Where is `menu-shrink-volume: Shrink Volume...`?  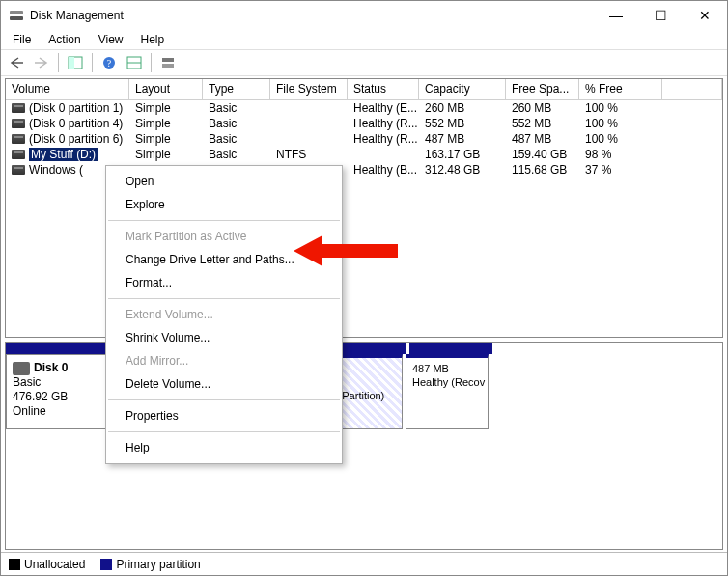
menu-shrink-volume: Shrink Volume... is located at coordinates (224, 338).